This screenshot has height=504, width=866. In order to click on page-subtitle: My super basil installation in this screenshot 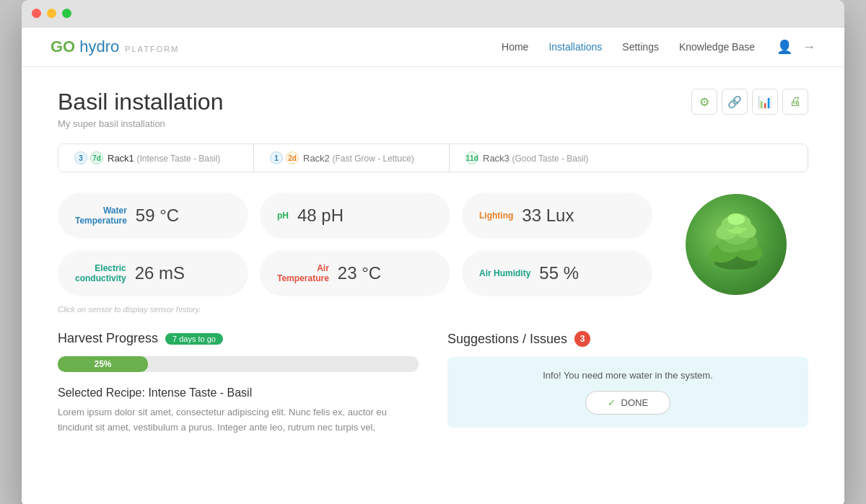, I will do `click(140, 124)`.